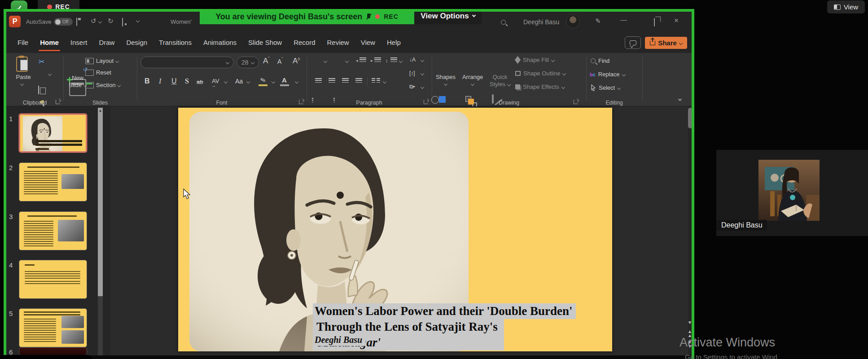 This screenshot has width=868, height=359. I want to click on highlight-pen-icon: ✎, so click(263, 81).